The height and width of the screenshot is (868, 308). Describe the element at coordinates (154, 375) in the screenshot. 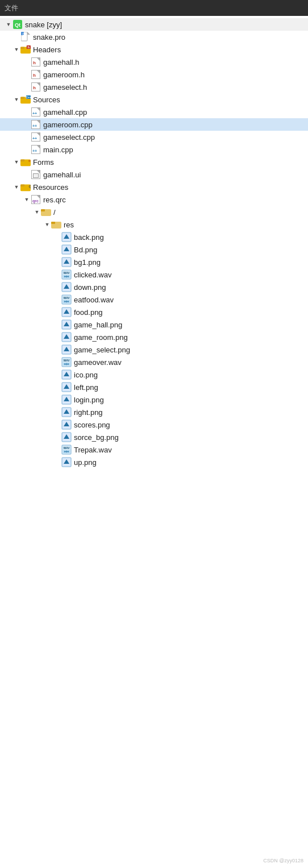

I see `tree-item-ico-png: ▶ ico.png` at that location.